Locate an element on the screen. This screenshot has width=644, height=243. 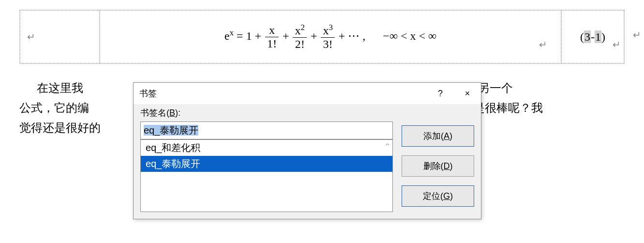
equation-formula: ex = 1 + x1! + x22! + x33! + ⋯ , −∞ < x … is located at coordinates (330, 37).